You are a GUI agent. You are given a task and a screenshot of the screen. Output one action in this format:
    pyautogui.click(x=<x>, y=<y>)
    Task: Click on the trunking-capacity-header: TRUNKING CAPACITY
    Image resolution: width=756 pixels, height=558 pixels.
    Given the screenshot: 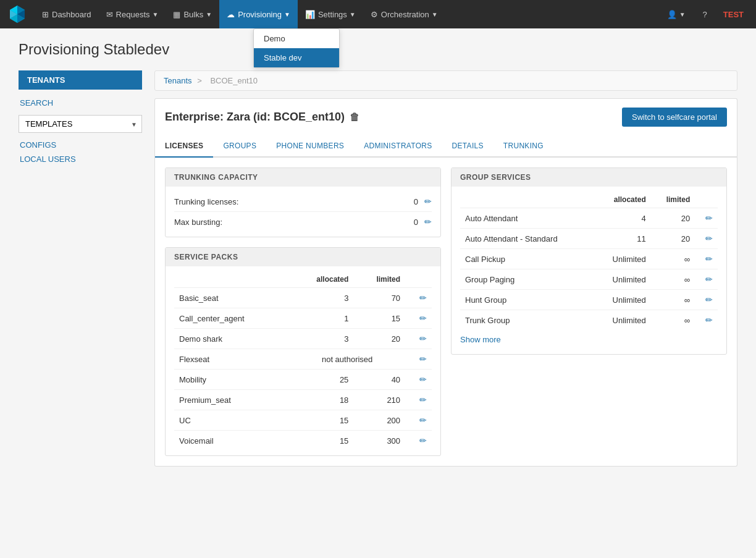 What is the action you would take?
    pyautogui.click(x=303, y=177)
    